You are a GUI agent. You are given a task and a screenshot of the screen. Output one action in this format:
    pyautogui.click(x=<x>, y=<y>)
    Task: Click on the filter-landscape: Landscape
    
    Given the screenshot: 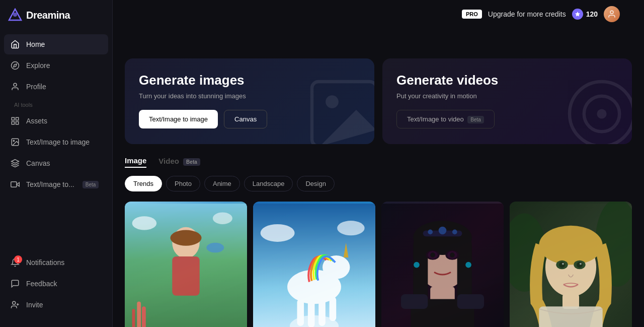 What is the action you would take?
    pyautogui.click(x=269, y=183)
    